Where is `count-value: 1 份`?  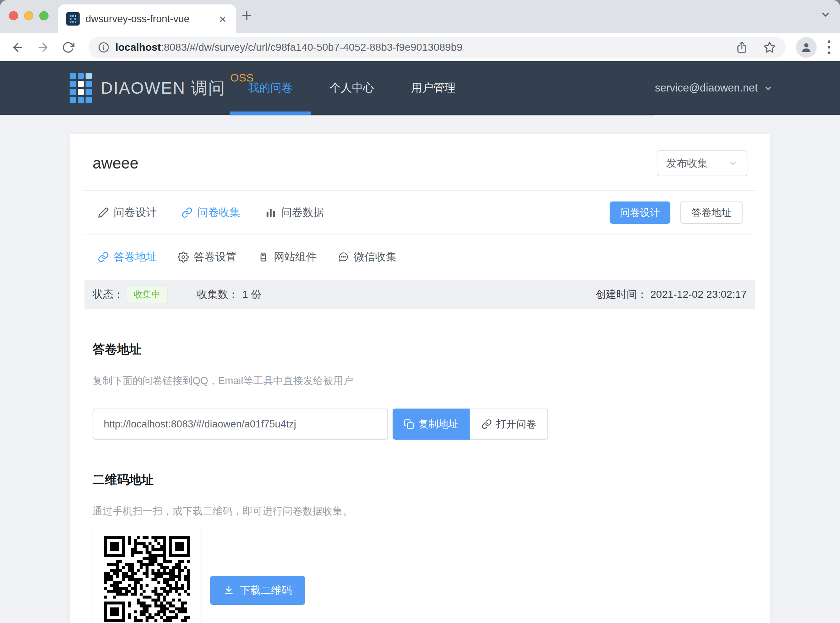 count-value: 1 份 is located at coordinates (252, 294).